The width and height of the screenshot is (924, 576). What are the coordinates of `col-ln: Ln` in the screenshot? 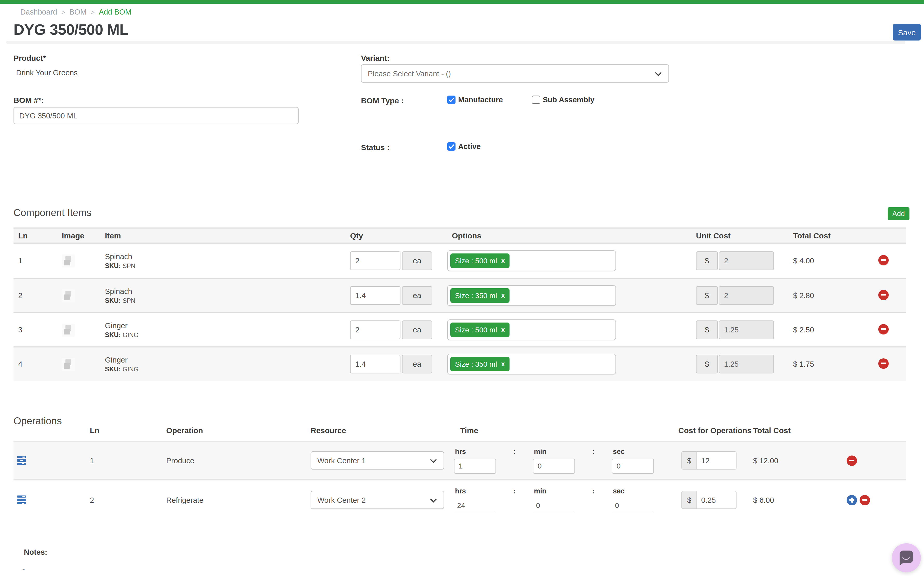 It's located at (37, 235).